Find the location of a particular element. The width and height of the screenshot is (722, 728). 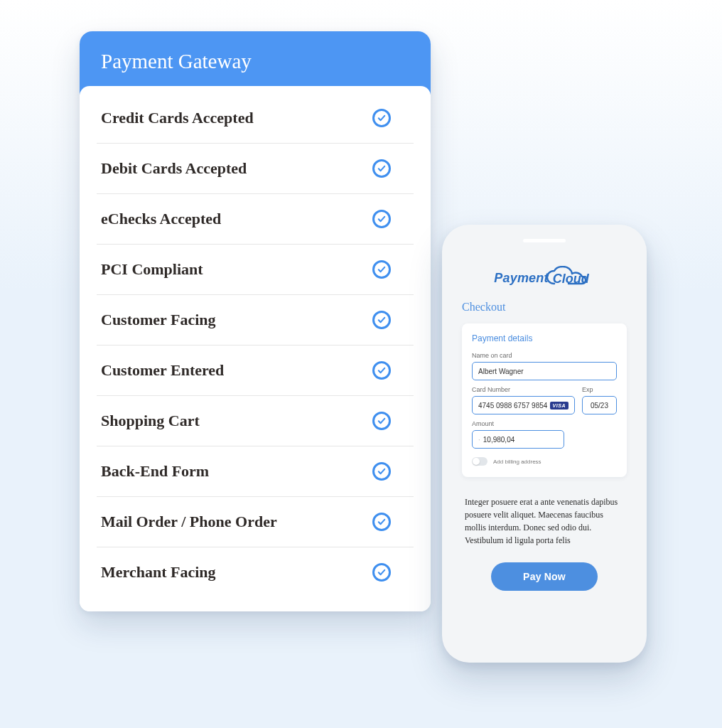

feature-row: Merchant Facing is located at coordinates (255, 572).